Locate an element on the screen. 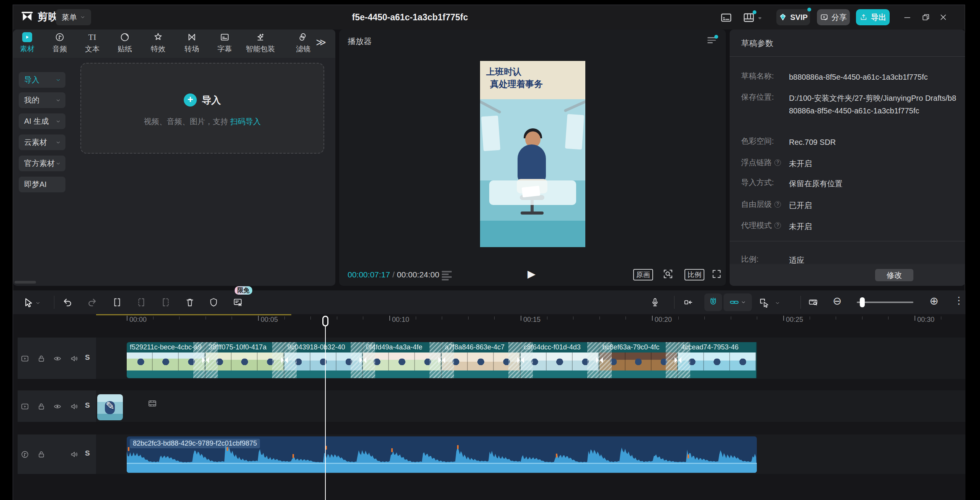  fullscreen-icon is located at coordinates (717, 274).